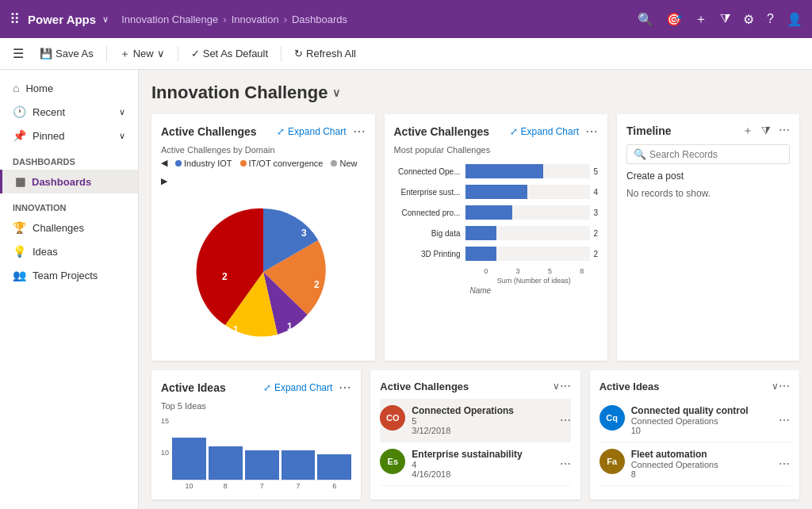  Describe the element at coordinates (557, 386) in the screenshot. I see `challenges-chevron: ∨` at that location.